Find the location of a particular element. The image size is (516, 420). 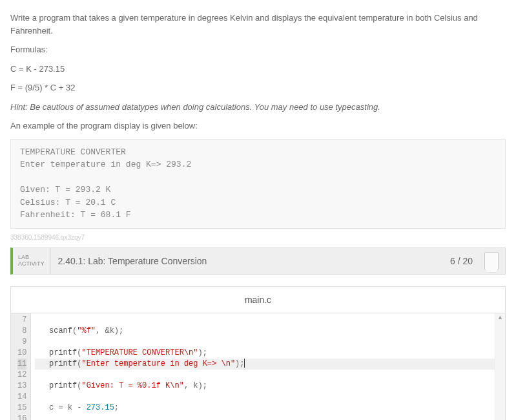

formula-f: F = (9/5) * C + 32 is located at coordinates (258, 88).